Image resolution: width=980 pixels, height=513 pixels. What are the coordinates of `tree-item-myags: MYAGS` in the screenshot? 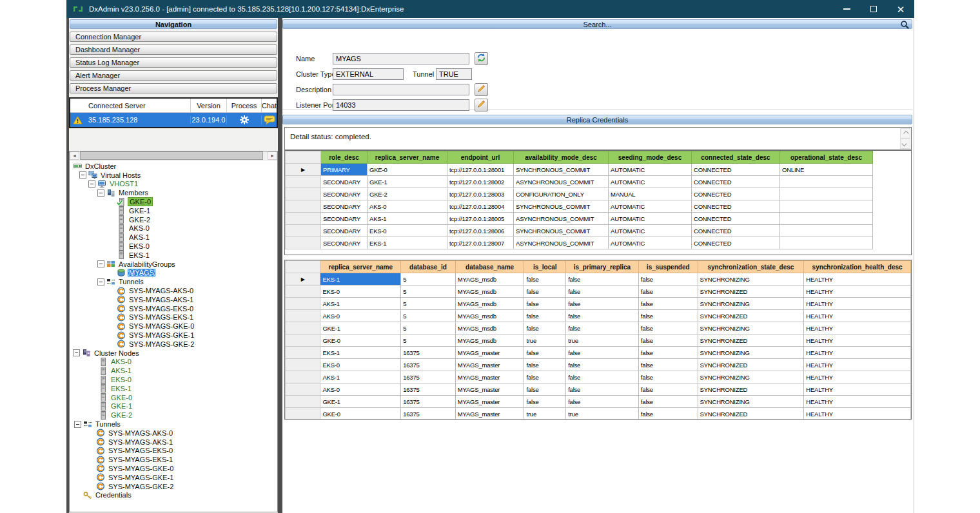 It's located at (173, 273).